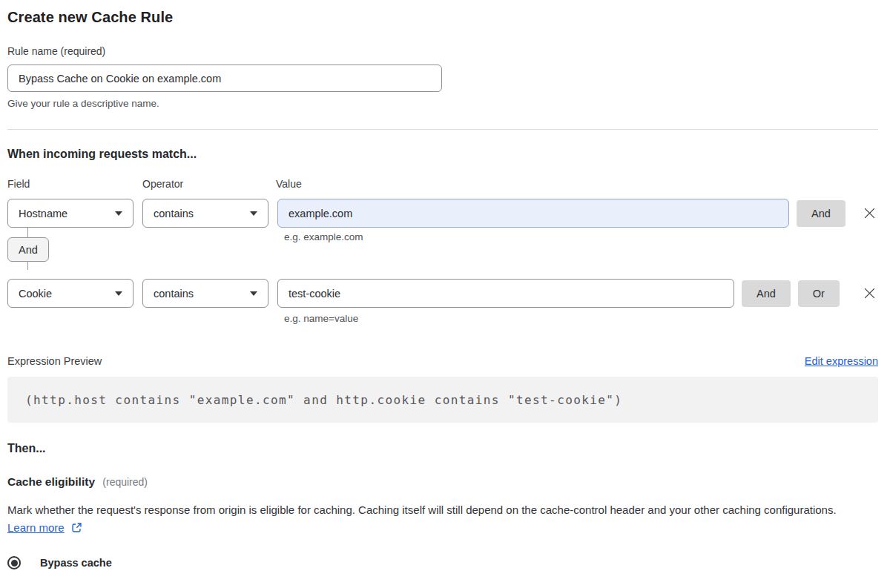 The height and width of the screenshot is (588, 890). What do you see at coordinates (125, 482) in the screenshot?
I see `required-tag: (required)` at bounding box center [125, 482].